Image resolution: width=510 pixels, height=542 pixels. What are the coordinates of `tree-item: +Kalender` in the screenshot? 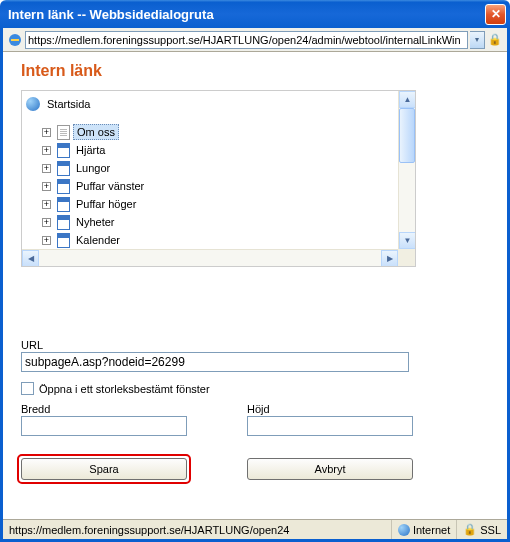 It's located at (220, 240).